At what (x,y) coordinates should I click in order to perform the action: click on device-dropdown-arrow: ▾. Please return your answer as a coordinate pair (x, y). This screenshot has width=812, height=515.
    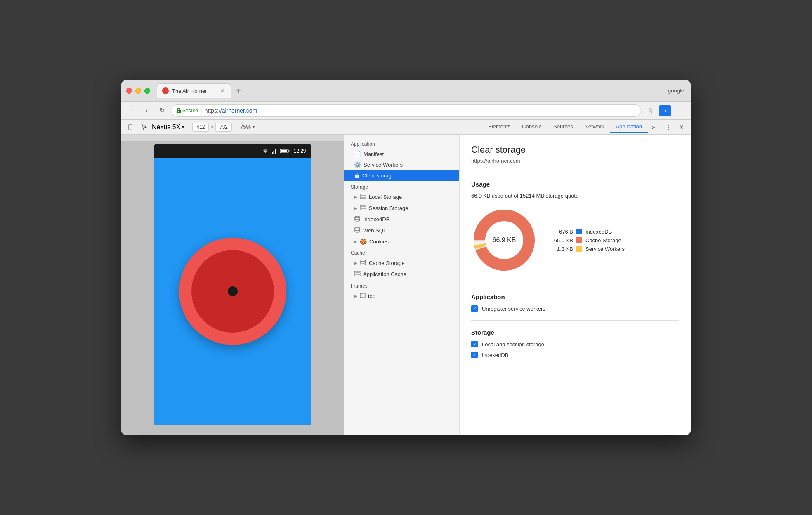
    Looking at the image, I should click on (183, 127).